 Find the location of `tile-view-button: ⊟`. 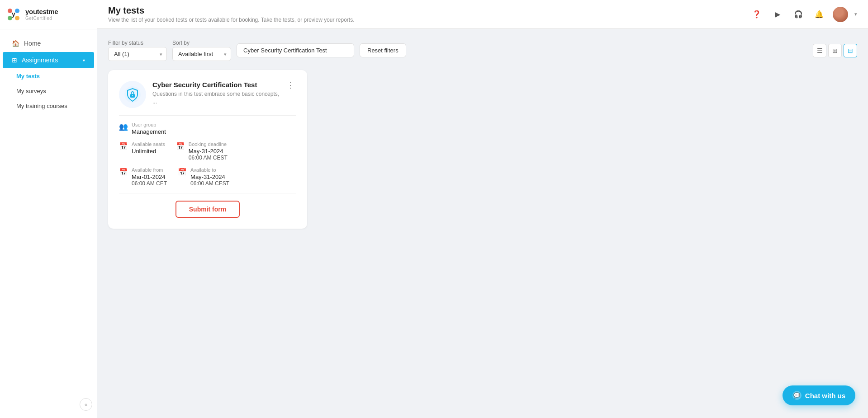

tile-view-button: ⊟ is located at coordinates (850, 51).